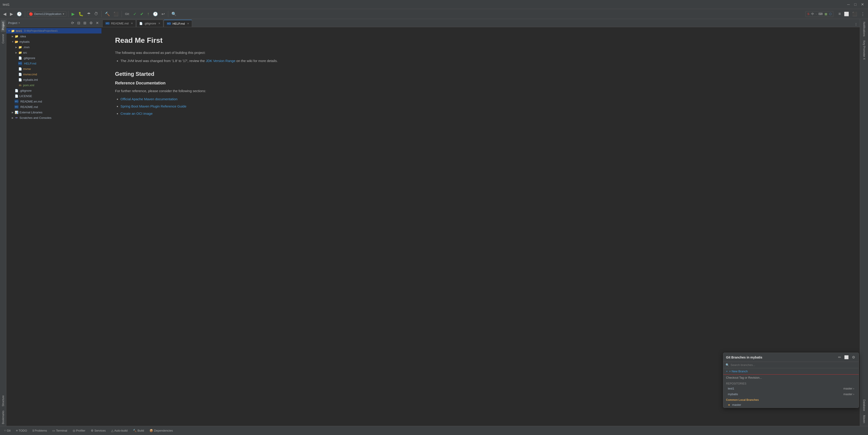 Image resolution: width=868 pixels, height=435 pixels. What do you see at coordinates (791, 365) in the screenshot?
I see `popup-search-area: 🔍` at bounding box center [791, 365].